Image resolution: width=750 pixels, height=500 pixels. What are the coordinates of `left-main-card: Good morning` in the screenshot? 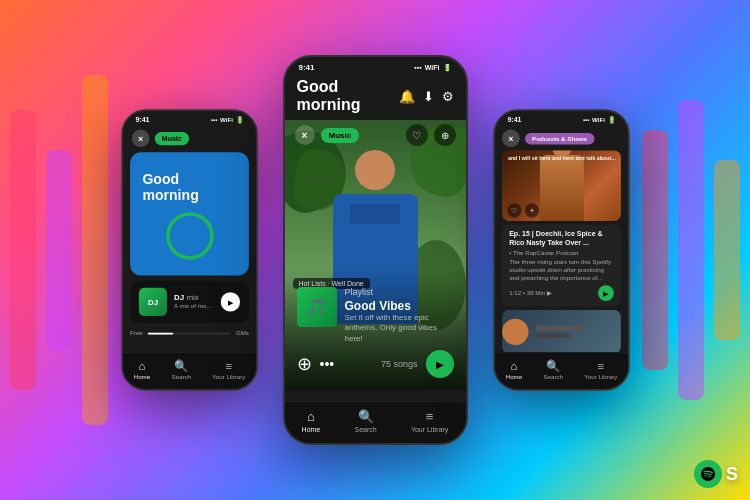 It's located at (190, 214).